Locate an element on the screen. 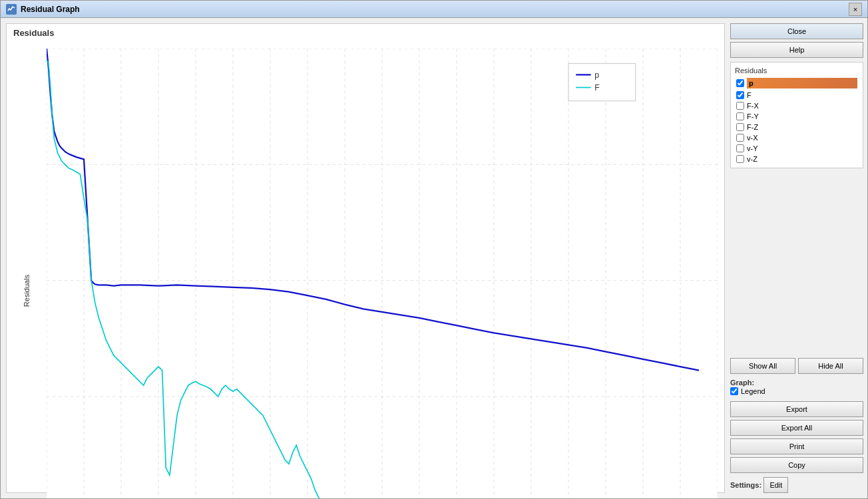 This screenshot has width=868, height=499. help-button: Help is located at coordinates (797, 50).